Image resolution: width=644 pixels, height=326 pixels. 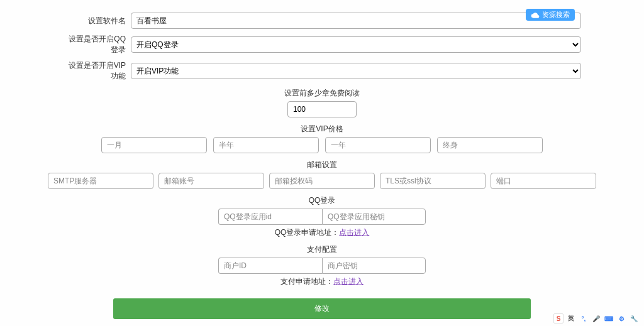 What do you see at coordinates (101, 181) in the screenshot?
I see `smtp-server-input` at bounding box center [101, 181].